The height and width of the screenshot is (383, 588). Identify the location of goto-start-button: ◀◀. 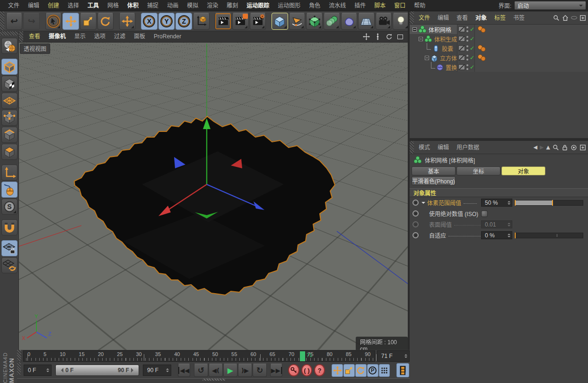
(184, 370).